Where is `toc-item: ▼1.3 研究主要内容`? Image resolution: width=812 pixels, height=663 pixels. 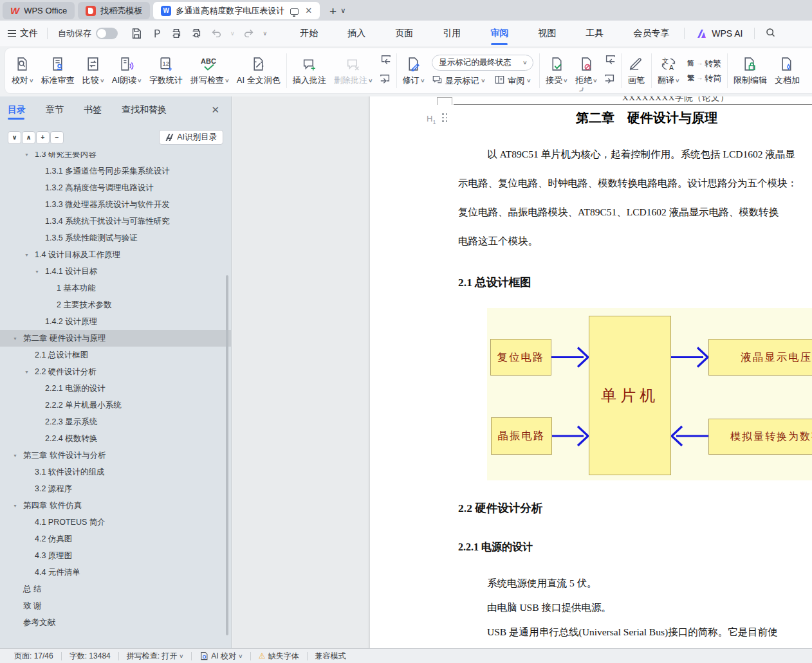
toc-item: ▼1.3 研究主要内容 is located at coordinates (116, 157).